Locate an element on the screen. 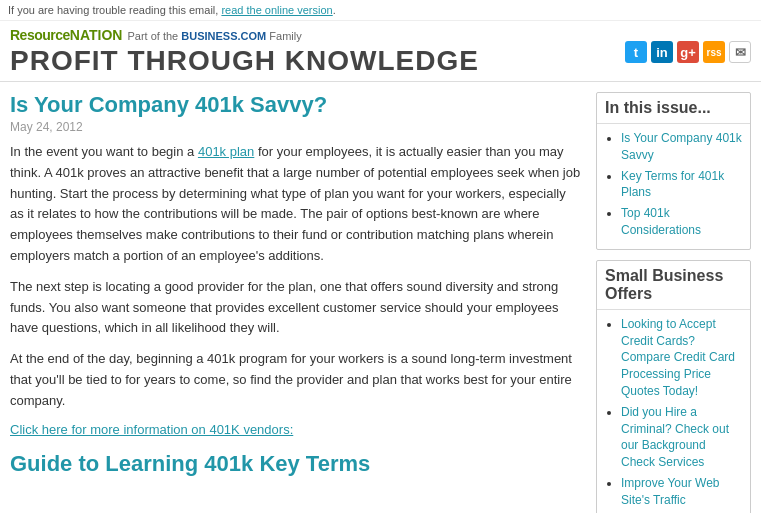  offer-item-3-link: Improve Your Web Site's Traffic is located at coordinates (670, 492).